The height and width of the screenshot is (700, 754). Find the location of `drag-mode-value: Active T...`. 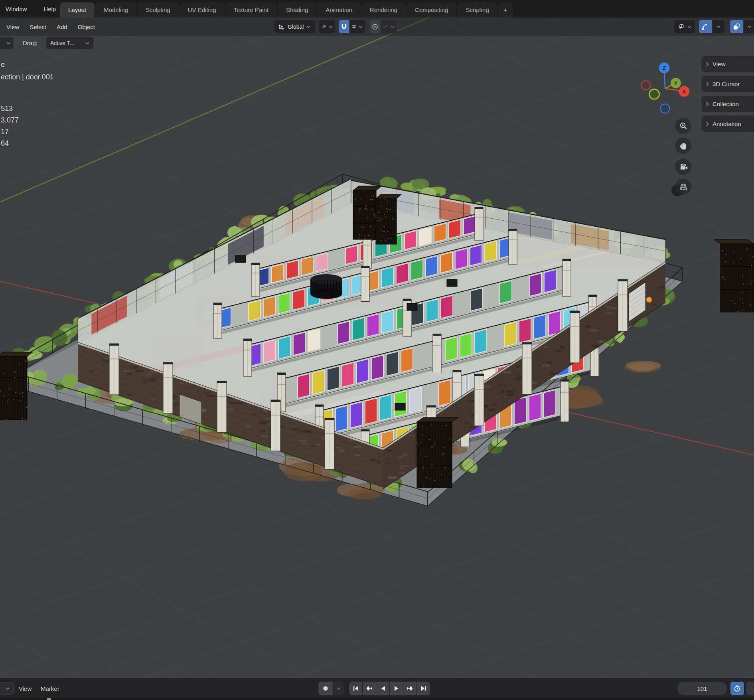

drag-mode-value: Active T... is located at coordinates (62, 43).